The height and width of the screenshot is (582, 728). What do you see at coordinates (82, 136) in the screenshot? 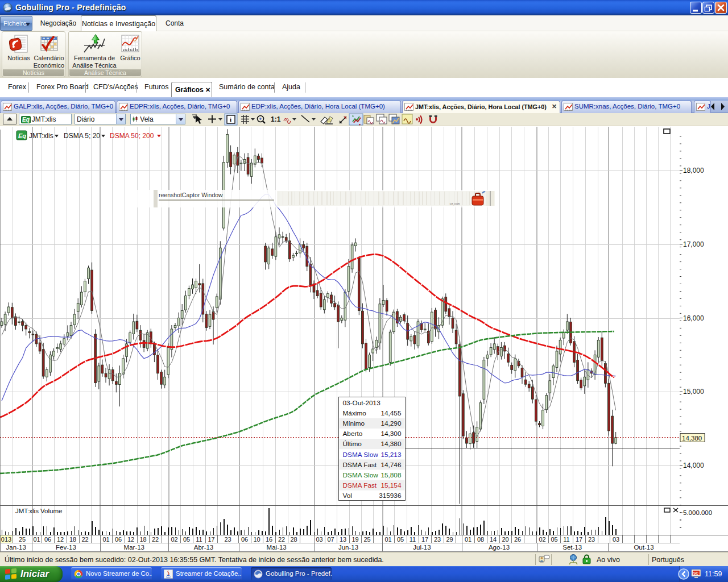
I see `svg-text: DSMA 5; 20` at bounding box center [82, 136].